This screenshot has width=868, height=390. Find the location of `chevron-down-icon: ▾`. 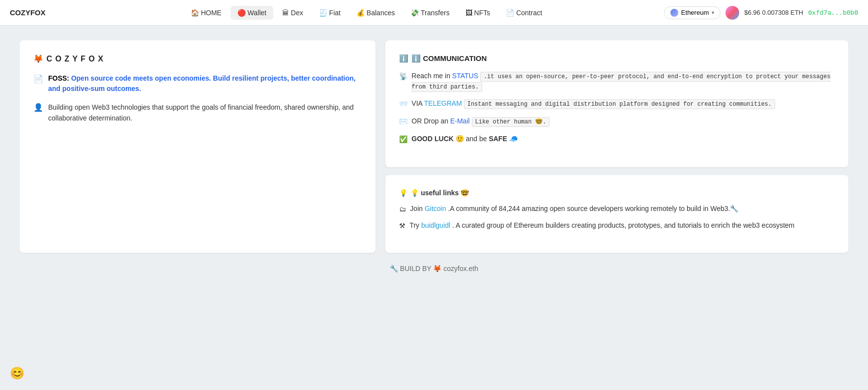

chevron-down-icon: ▾ is located at coordinates (713, 13).